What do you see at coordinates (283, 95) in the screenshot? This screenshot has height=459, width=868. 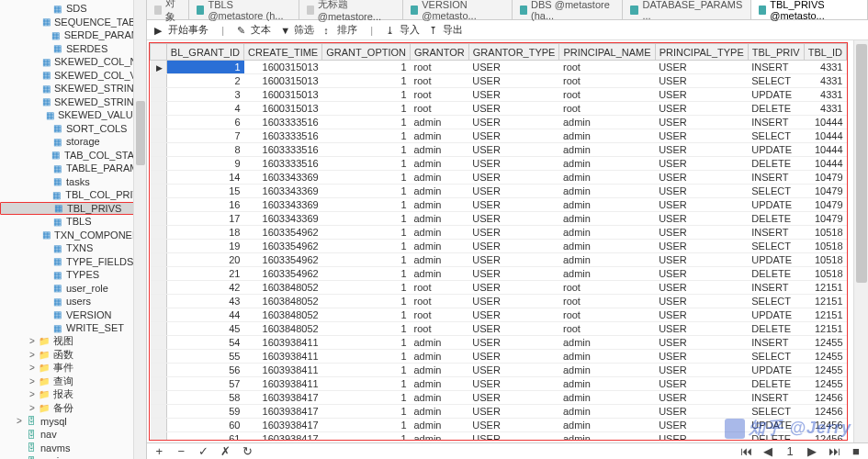 I see `cell: 1600315013` at bounding box center [283, 95].